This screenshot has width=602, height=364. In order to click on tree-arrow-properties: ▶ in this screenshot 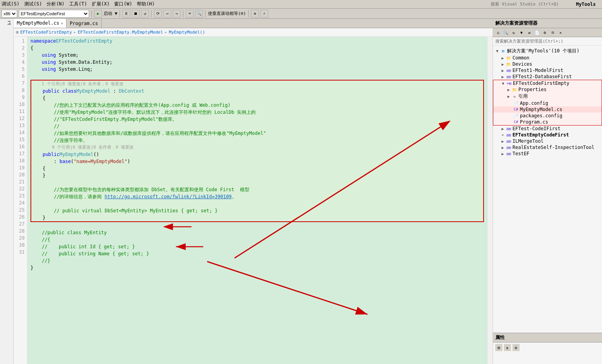, I will do `click(509, 90)`.